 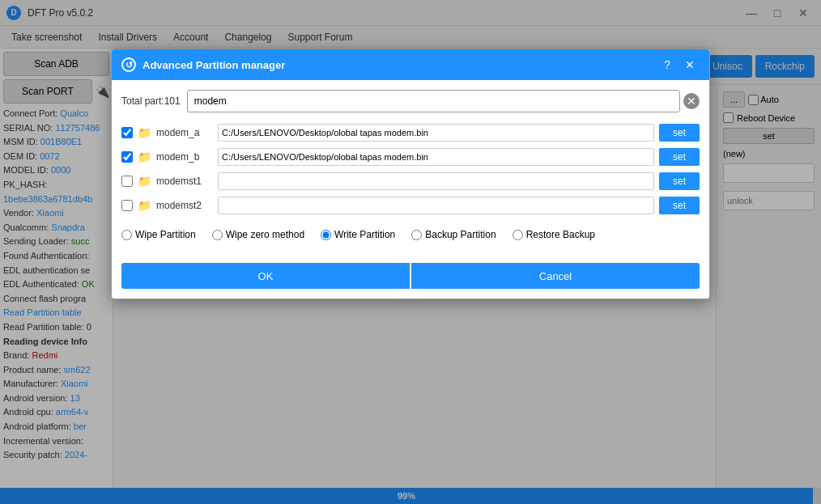 I want to click on modal-title-controls: ? ✕, so click(x=678, y=65).